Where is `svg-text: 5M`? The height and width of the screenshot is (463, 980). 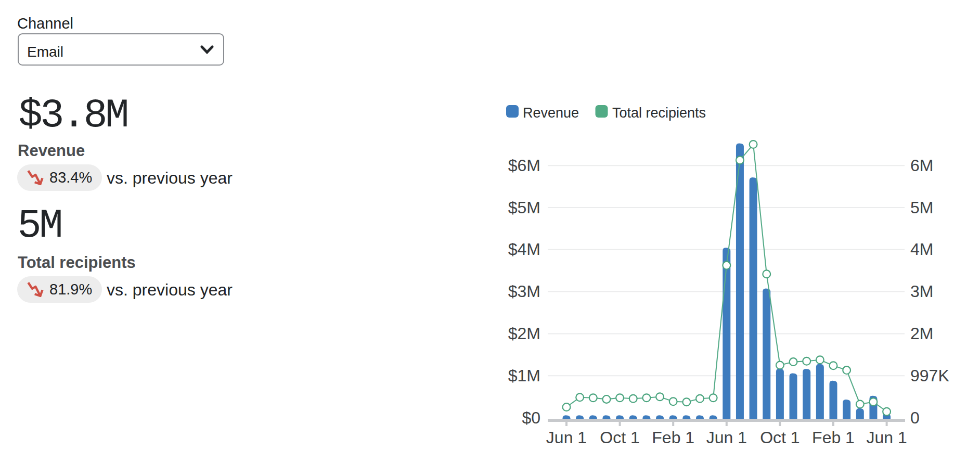 svg-text: 5M is located at coordinates (922, 208).